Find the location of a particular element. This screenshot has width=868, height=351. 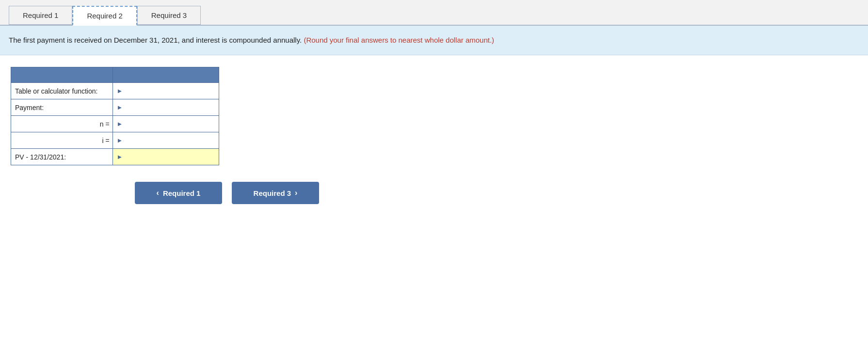

calc-table: Table or calculator function: ► Payment: is located at coordinates (115, 116).